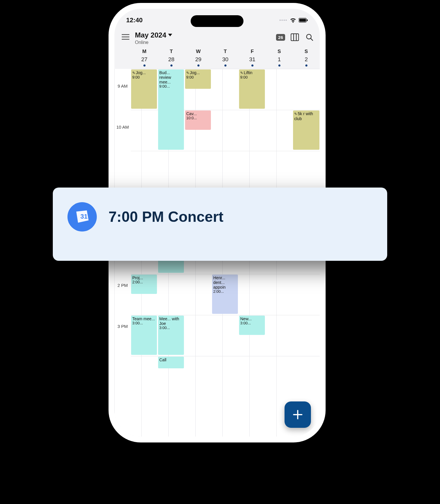 This screenshot has height=504, width=440. I want to click on status-right: ••••, so click(294, 20).